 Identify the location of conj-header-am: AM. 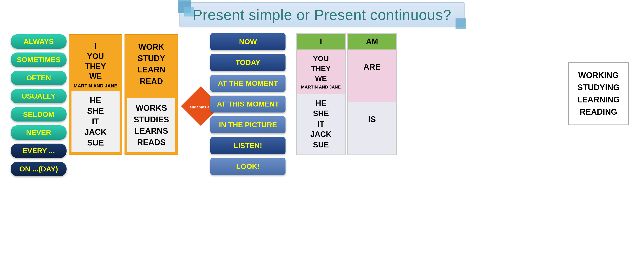
(372, 41).